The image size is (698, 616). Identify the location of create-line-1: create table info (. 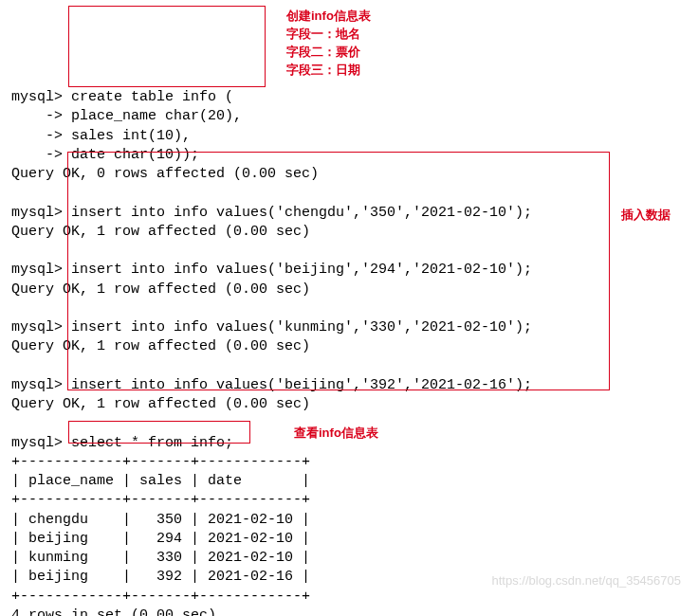
(152, 97).